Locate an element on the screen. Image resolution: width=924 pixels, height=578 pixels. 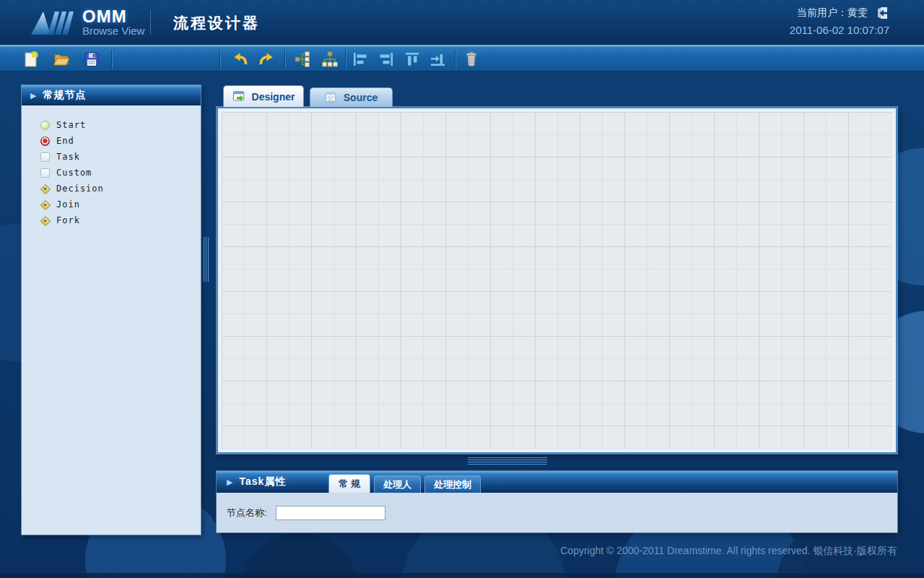
new-file-button is located at coordinates (31, 59).